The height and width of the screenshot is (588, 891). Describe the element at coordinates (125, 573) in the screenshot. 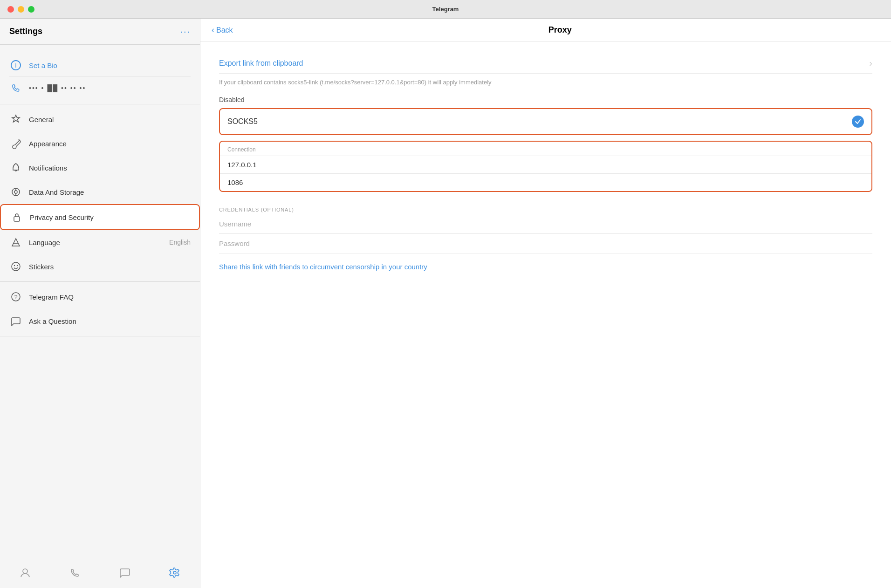

I see `nav-chats` at that location.